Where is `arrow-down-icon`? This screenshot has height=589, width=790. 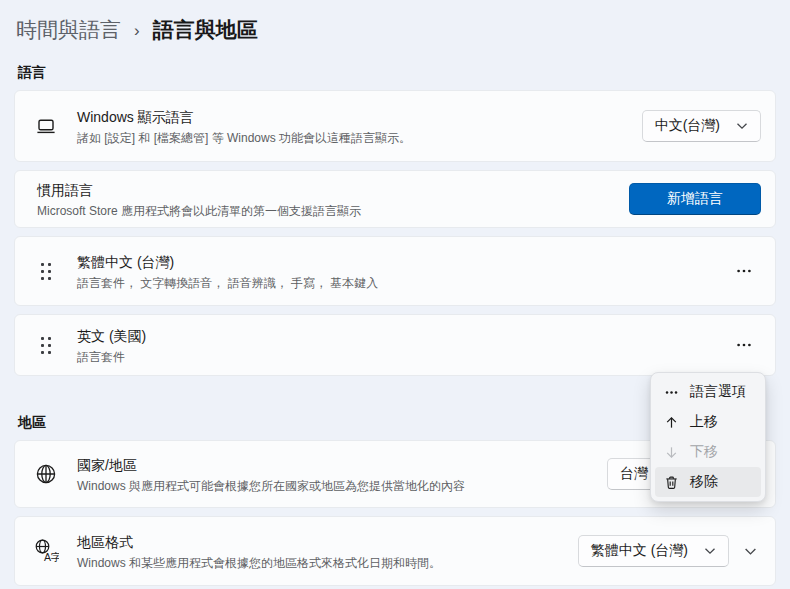 arrow-down-icon is located at coordinates (671, 452).